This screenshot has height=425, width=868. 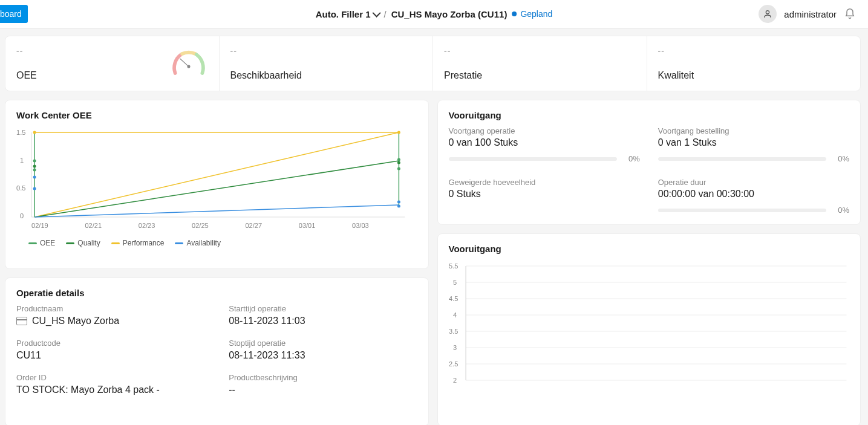 What do you see at coordinates (454, 331) in the screenshot?
I see `chart2-ytick: 3.5` at bounding box center [454, 331].